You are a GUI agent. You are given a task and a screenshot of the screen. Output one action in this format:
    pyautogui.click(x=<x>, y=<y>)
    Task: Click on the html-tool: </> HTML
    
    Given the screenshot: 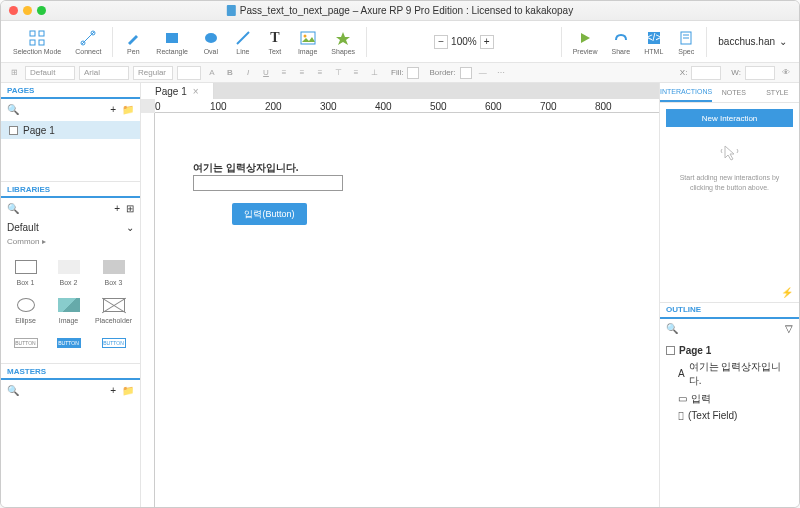 What is the action you would take?
    pyautogui.click(x=654, y=42)
    